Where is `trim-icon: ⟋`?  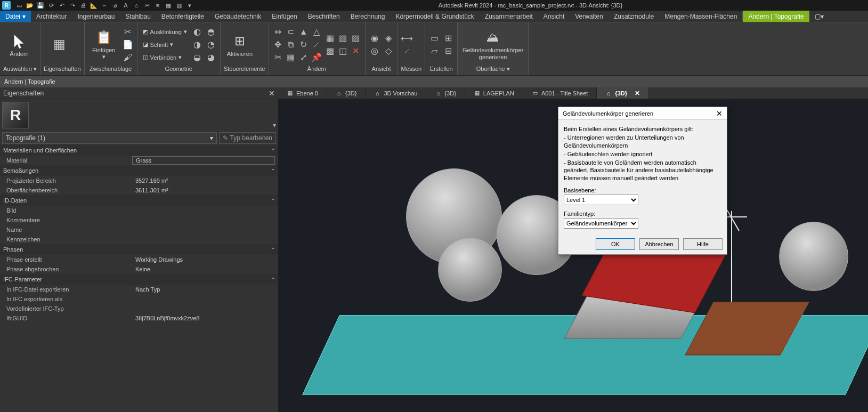 trim-icon: ⟋ is located at coordinates (317, 45).